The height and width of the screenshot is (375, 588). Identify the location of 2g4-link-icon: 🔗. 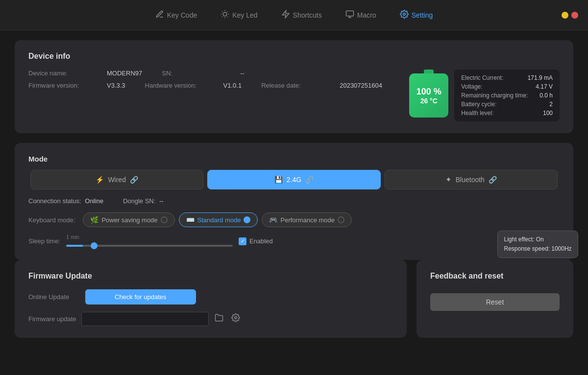
(310, 180).